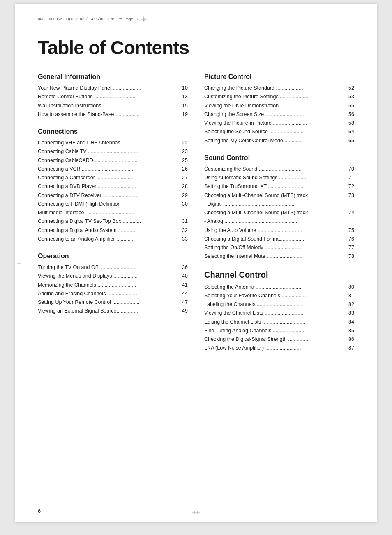 This screenshot has width=392, height=535. Describe the element at coordinates (279, 141) in the screenshot. I see `toc-item: Setting the My Color Control Mode.......…` at that location.